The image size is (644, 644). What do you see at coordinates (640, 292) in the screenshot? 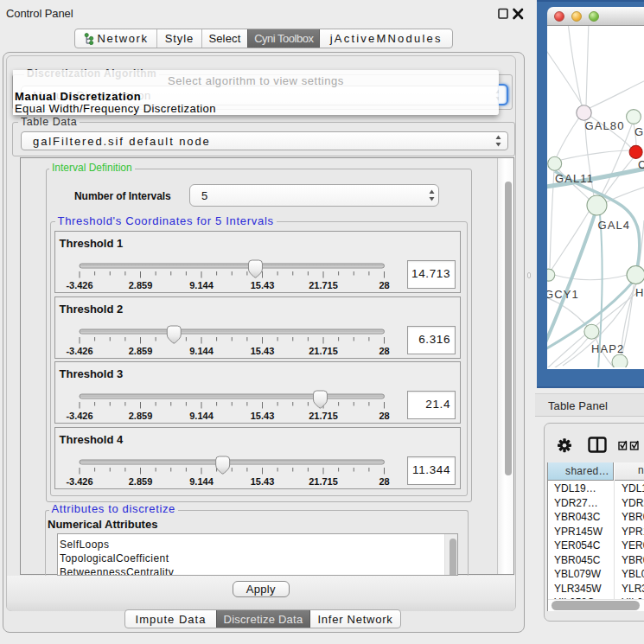
I see `svg-text: HI` at bounding box center [640, 292].